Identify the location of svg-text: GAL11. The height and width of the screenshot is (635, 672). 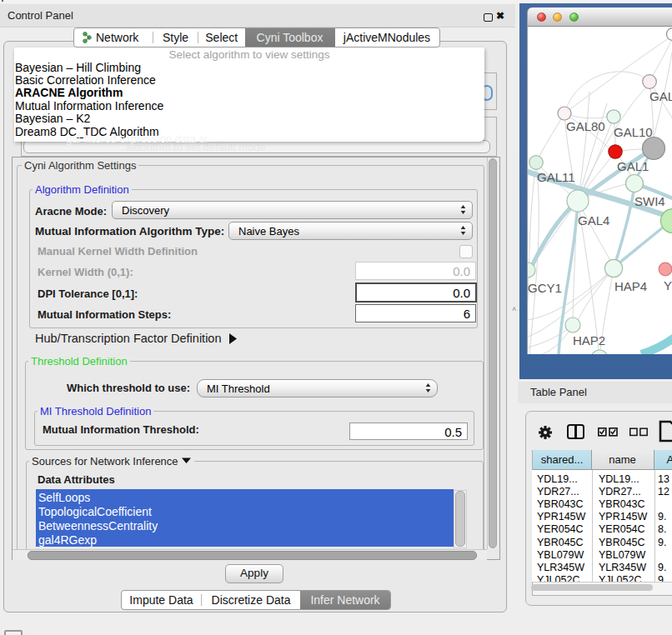
(556, 177).